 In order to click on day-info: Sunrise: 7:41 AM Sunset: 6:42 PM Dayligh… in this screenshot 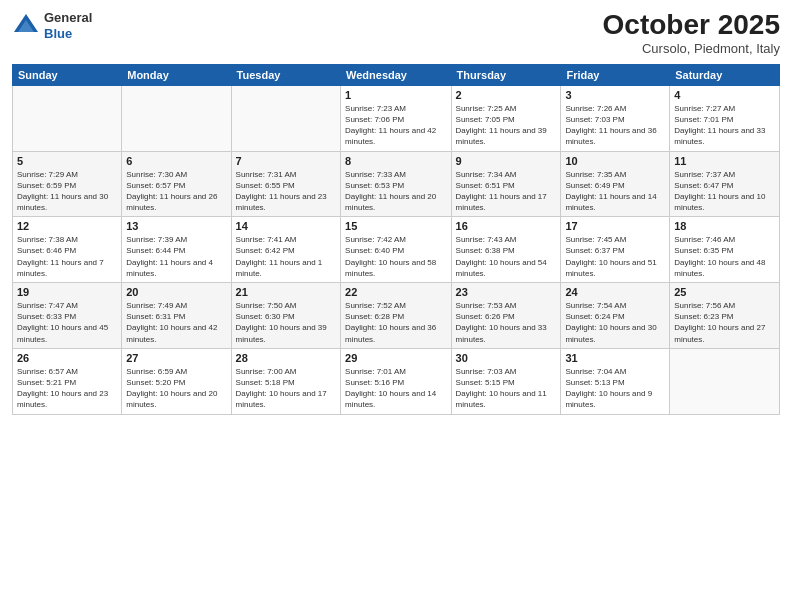, I will do `click(286, 256)`.